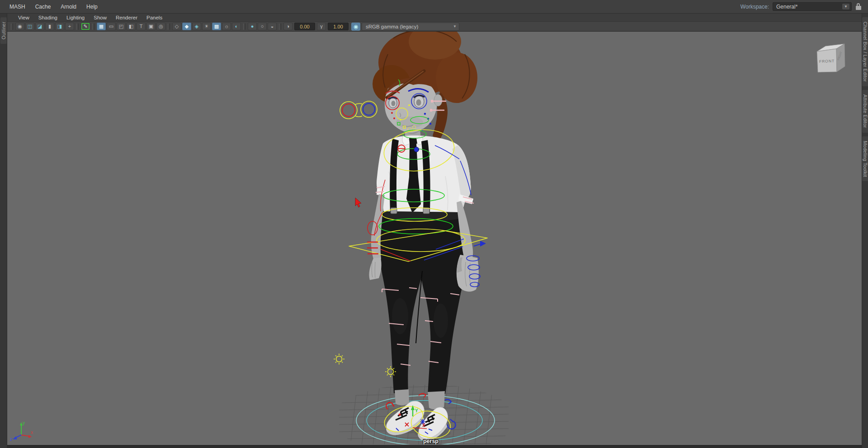 The width and height of the screenshot is (868, 448). Describe the element at coordinates (755, 7) in the screenshot. I see `workspace-label: Workspace:` at that location.